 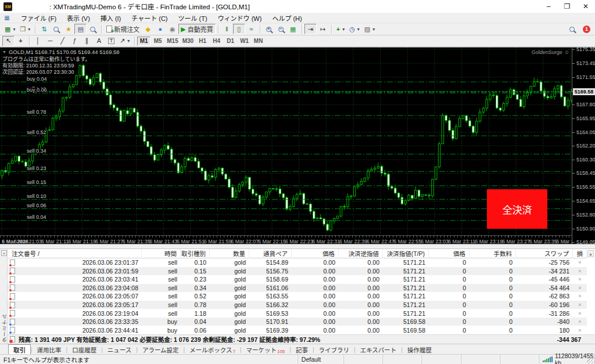 I want to click on vertical-line-tool-button: │, so click(x=38, y=41).